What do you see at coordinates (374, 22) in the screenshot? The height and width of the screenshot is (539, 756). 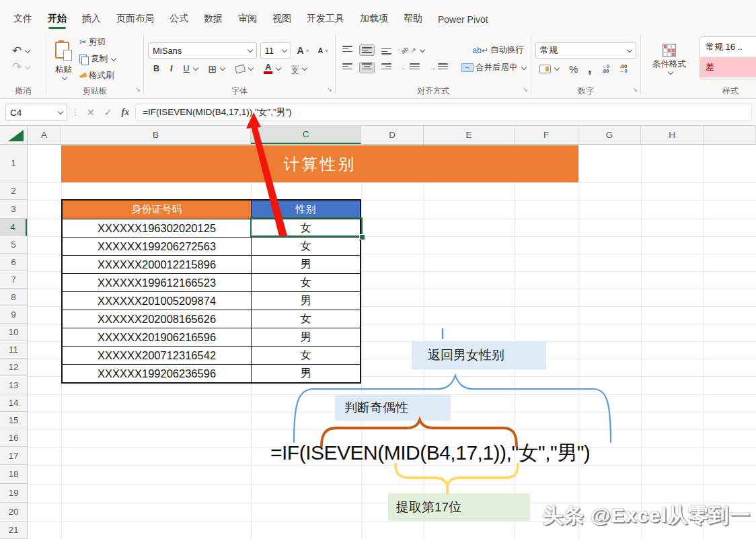 I see `menu-tab-加载项: 加载项` at bounding box center [374, 22].